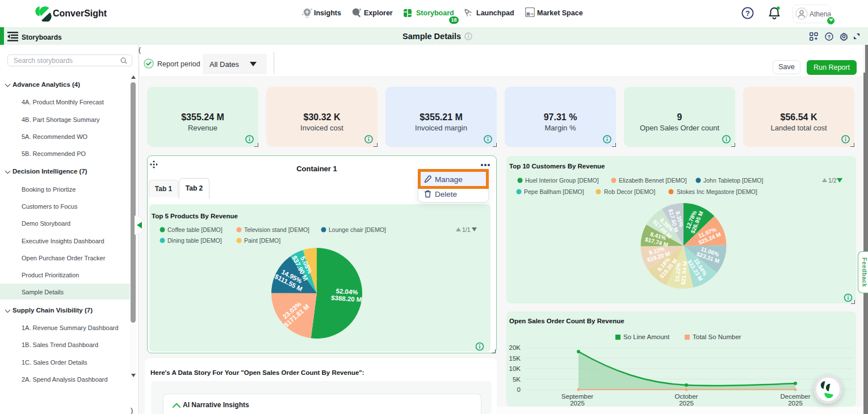  What do you see at coordinates (519, 390) in the screenshot?
I see `svg-text: 0` at bounding box center [519, 390].